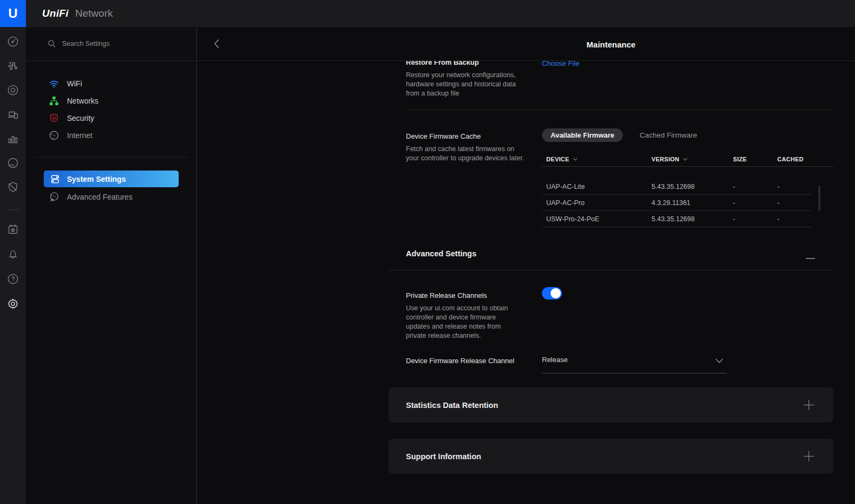 Image resolution: width=855 pixels, height=504 pixels. I want to click on tab-available-firmware: Available Firmware, so click(582, 135).